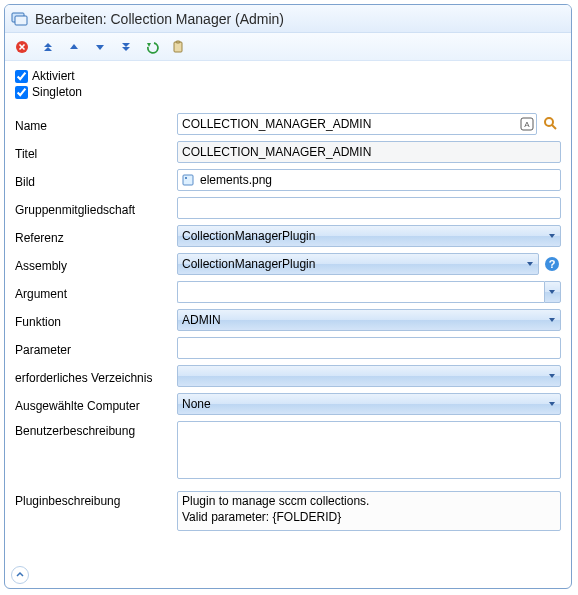  What do you see at coordinates (551, 124) in the screenshot?
I see `lookup-button` at bounding box center [551, 124].